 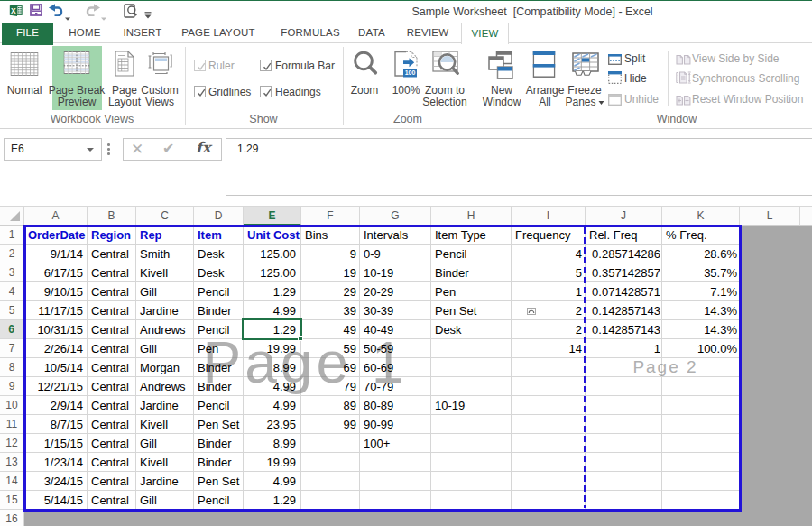 What do you see at coordinates (112, 216) in the screenshot?
I see `column-header-B: B` at bounding box center [112, 216].